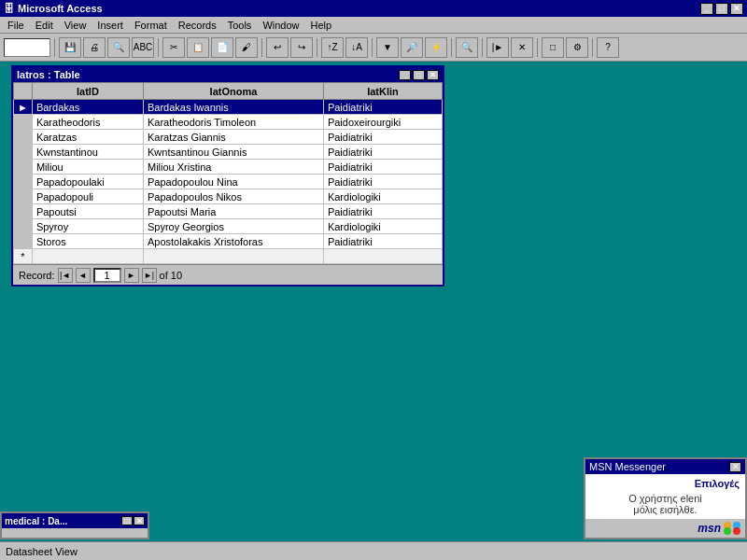  Describe the element at coordinates (280, 25) in the screenshot. I see `menu-window: Window` at that location.